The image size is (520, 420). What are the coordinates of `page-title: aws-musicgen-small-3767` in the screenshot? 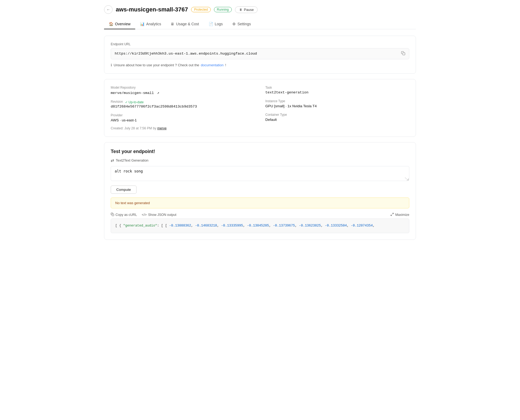 It's located at (152, 10).